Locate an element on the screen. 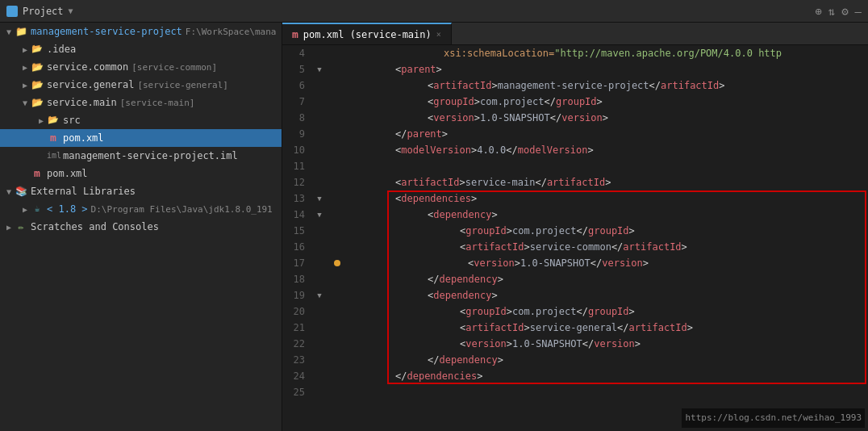 This screenshot has height=431, width=868. line-num-20: 20 is located at coordinates (297, 312).